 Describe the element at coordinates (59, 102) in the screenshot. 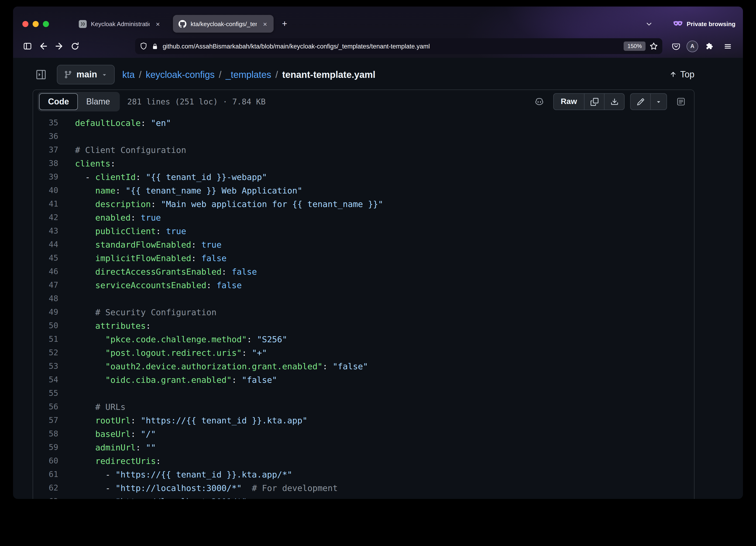

I see `tab-code: Code` at that location.